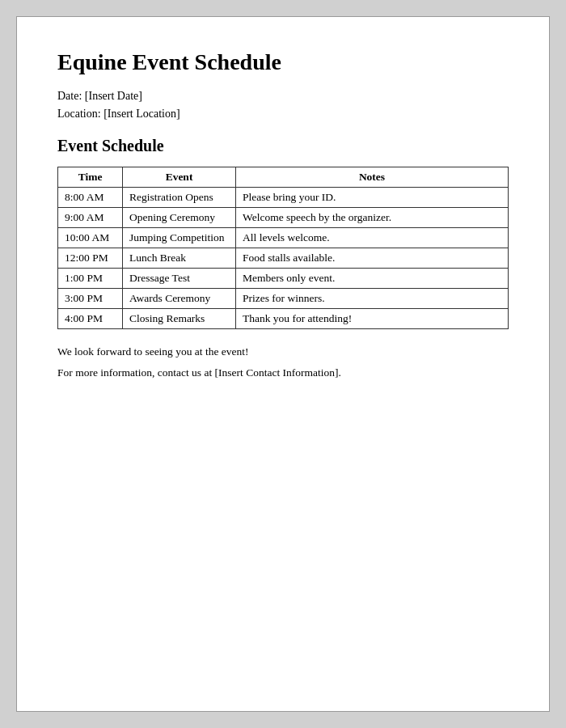 The image size is (566, 728). Describe the element at coordinates (180, 259) in the screenshot. I see `cell-event: Lunch Break` at that location.